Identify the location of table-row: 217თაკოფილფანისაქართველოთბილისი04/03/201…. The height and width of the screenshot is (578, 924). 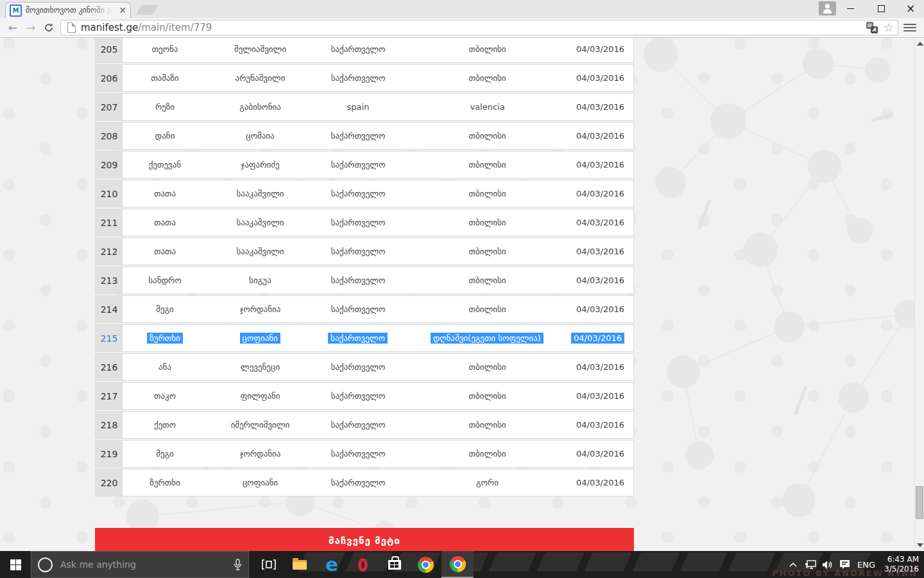
(364, 396).